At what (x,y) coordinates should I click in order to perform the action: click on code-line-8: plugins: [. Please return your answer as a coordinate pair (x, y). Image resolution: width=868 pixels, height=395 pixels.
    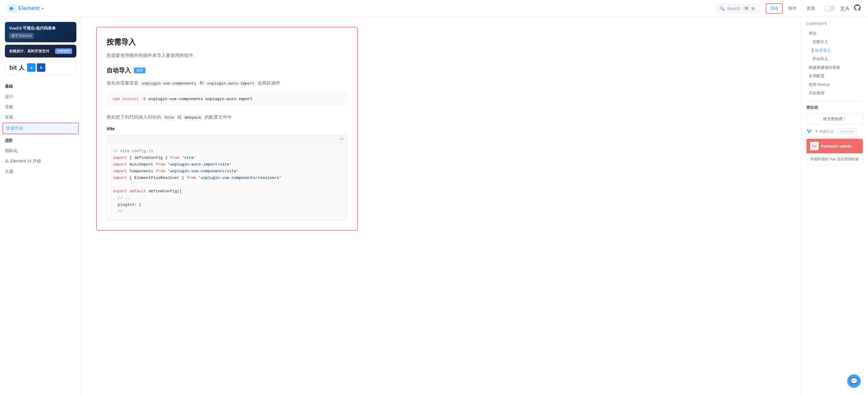
    Looking at the image, I should click on (227, 205).